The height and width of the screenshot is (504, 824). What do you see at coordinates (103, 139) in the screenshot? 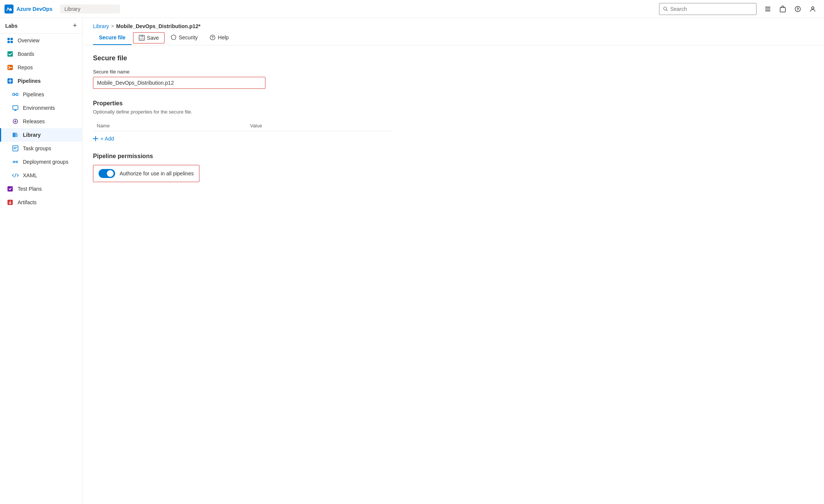
I see `add-property-link: + Add` at bounding box center [103, 139].